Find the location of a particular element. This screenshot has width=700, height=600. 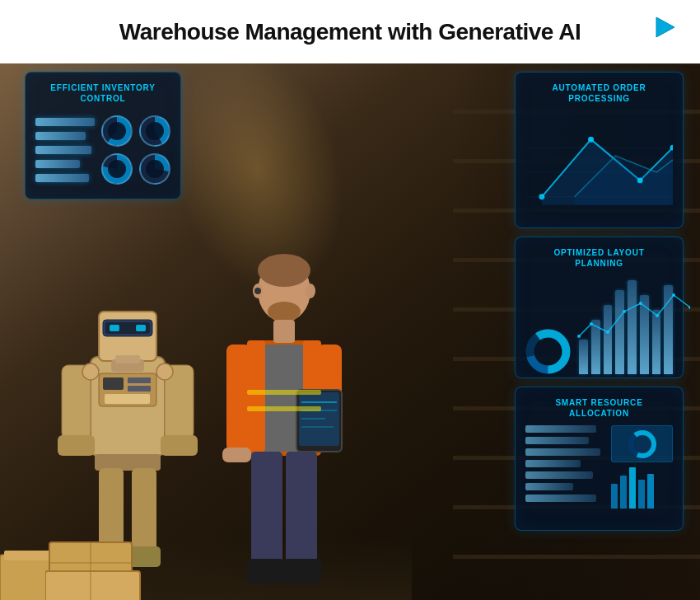

robot-figure is located at coordinates (128, 425).